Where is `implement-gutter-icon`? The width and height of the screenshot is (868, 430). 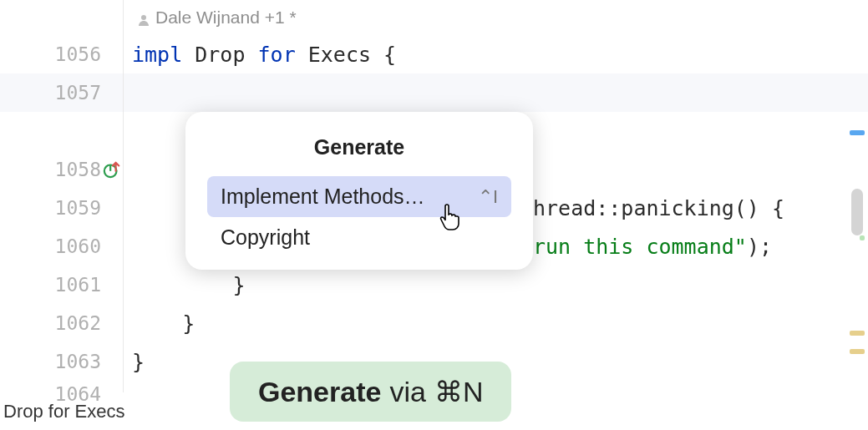
implement-gutter-icon is located at coordinates (112, 169).